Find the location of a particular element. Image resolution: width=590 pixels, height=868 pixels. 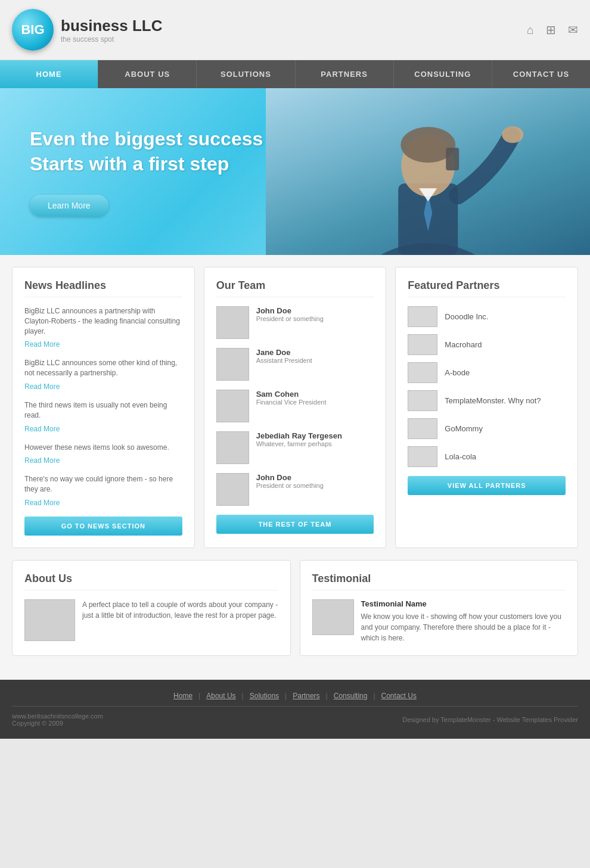

news-readmore-5: Read More is located at coordinates (42, 503).